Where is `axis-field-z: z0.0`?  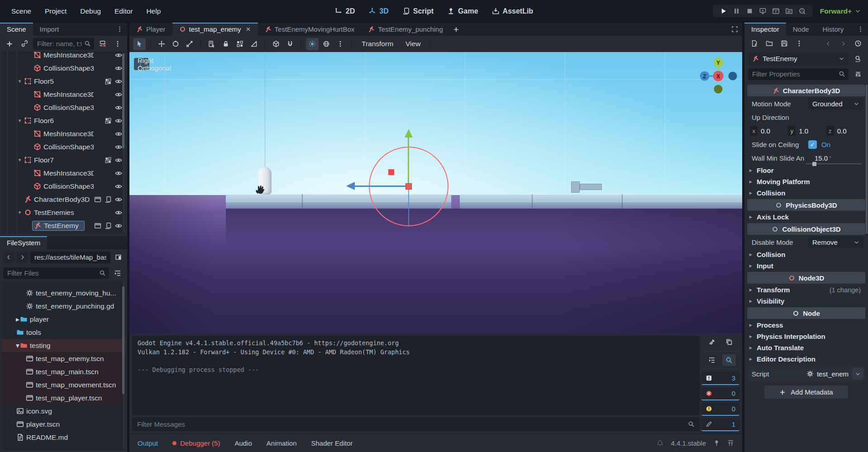
axis-field-z: z0.0 is located at coordinates (844, 131).